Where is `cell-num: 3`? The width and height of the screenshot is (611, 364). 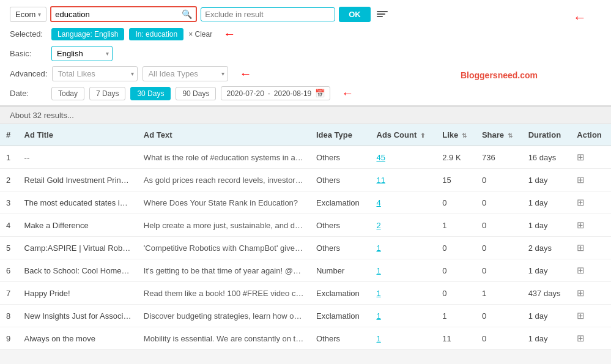
cell-num: 3 is located at coordinates (9, 203).